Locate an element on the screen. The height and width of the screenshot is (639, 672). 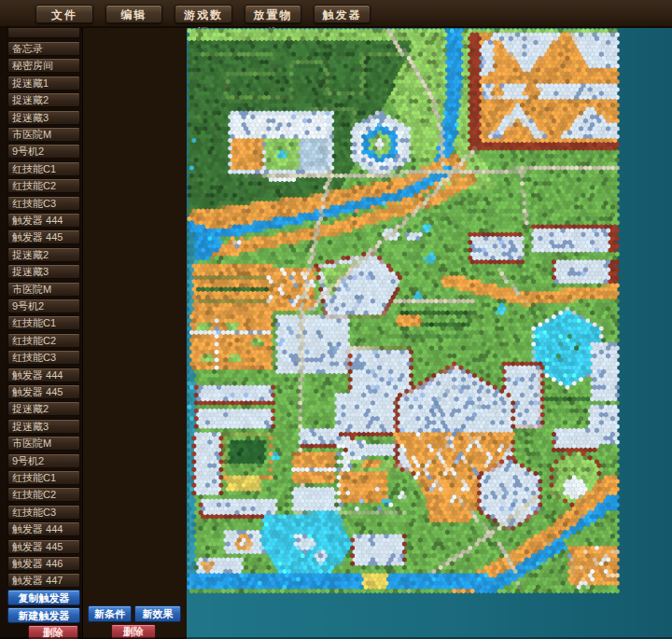
menu-item-place-object: 放置物体 is located at coordinates (273, 14).